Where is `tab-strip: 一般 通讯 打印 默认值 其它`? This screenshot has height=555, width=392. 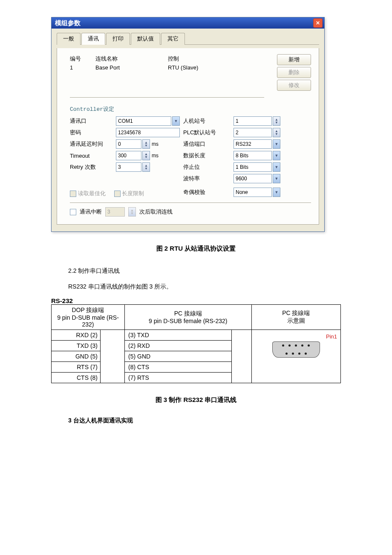 tab-strip: 一般 通讯 打印 默认值 其它 is located at coordinates (188, 39).